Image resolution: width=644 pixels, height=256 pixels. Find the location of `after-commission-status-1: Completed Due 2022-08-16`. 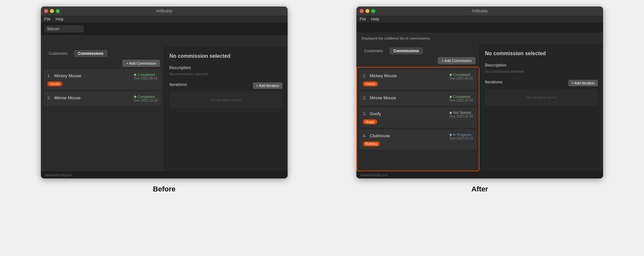

after-commission-status-1: Completed Due 2022-08-16 is located at coordinates (461, 77).